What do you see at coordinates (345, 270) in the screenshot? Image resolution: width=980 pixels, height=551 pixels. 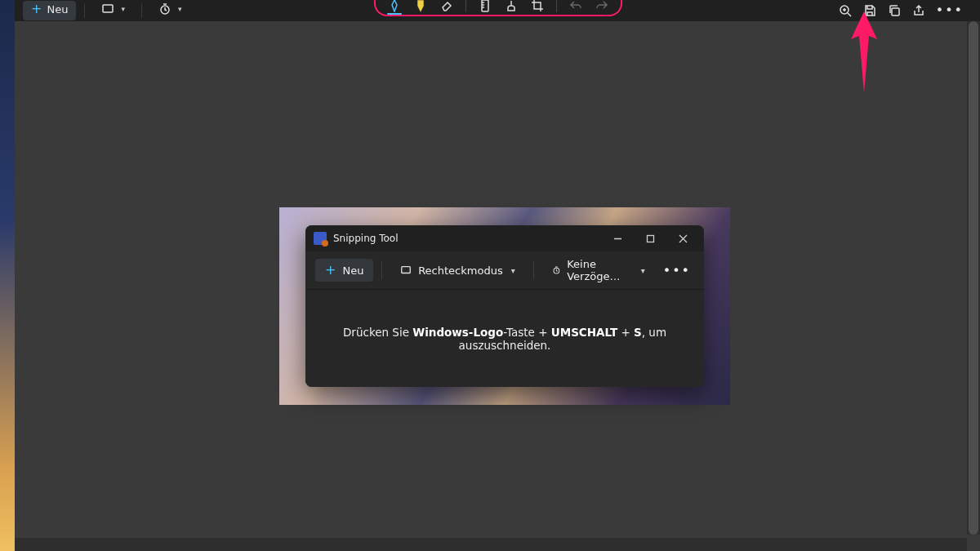 I see `inner-new-button: + Neu` at bounding box center [345, 270].